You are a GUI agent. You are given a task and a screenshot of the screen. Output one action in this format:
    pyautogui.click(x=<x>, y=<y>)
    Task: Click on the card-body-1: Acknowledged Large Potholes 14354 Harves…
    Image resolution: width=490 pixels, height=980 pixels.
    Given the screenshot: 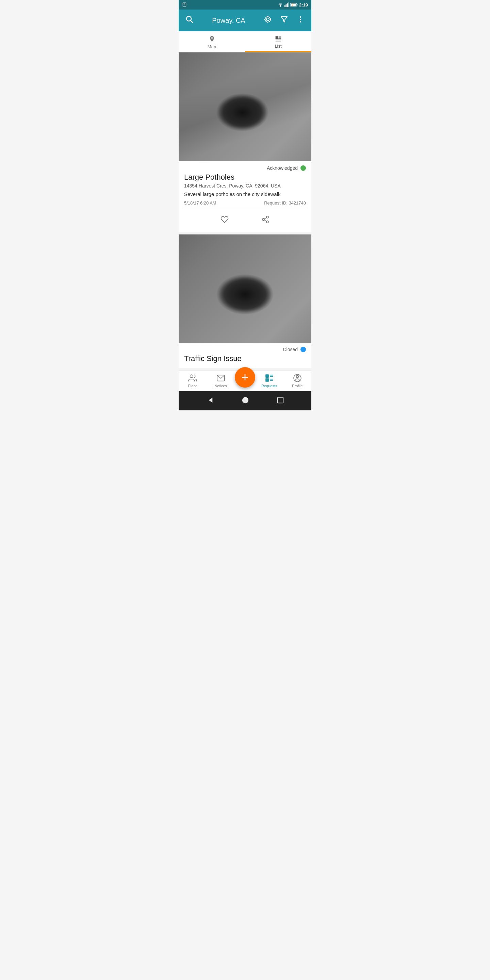 What is the action you would take?
    pyautogui.click(x=245, y=196)
    